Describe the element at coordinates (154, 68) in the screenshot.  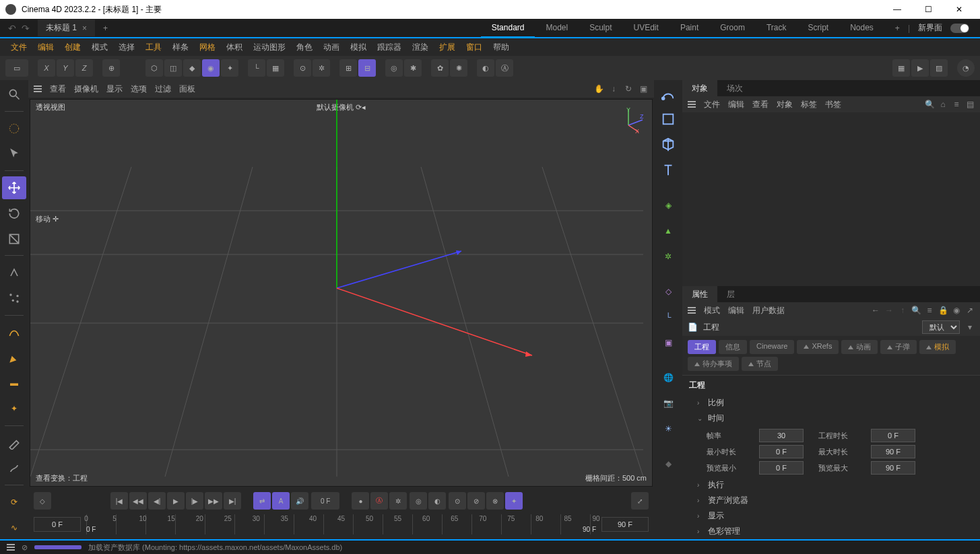
I see `prim-hex-icon: ⬡` at that location.